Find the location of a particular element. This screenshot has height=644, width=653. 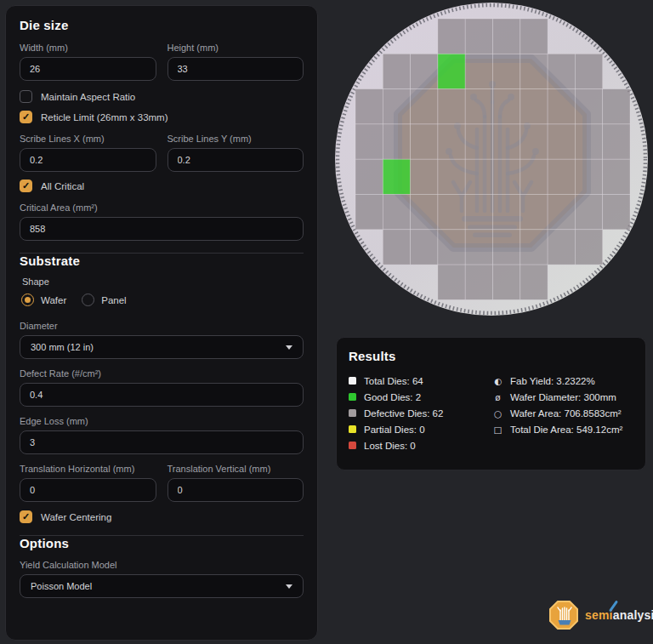

translation-horizontal-label: Translation Horizontal (mm) is located at coordinates (88, 469).